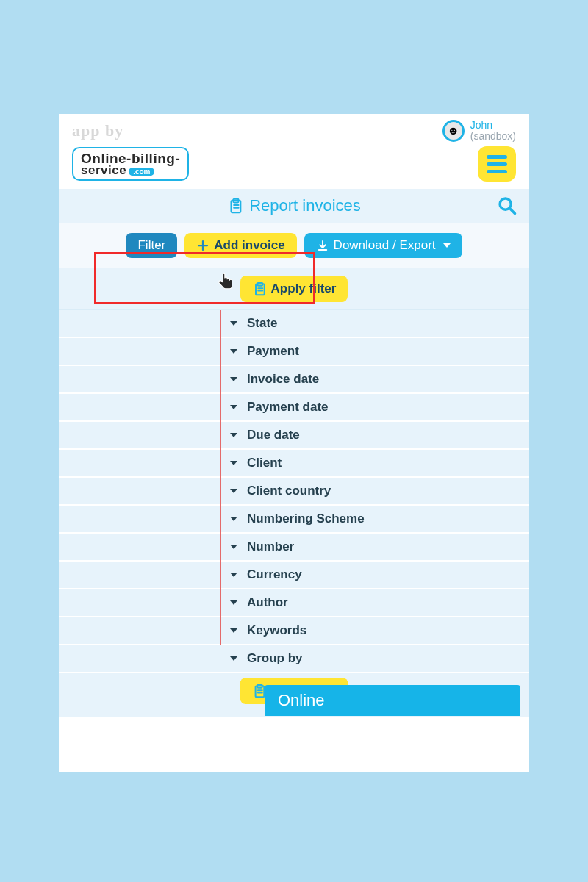 The width and height of the screenshot is (588, 882). I want to click on page-title-bar: Report invoices, so click(294, 206).